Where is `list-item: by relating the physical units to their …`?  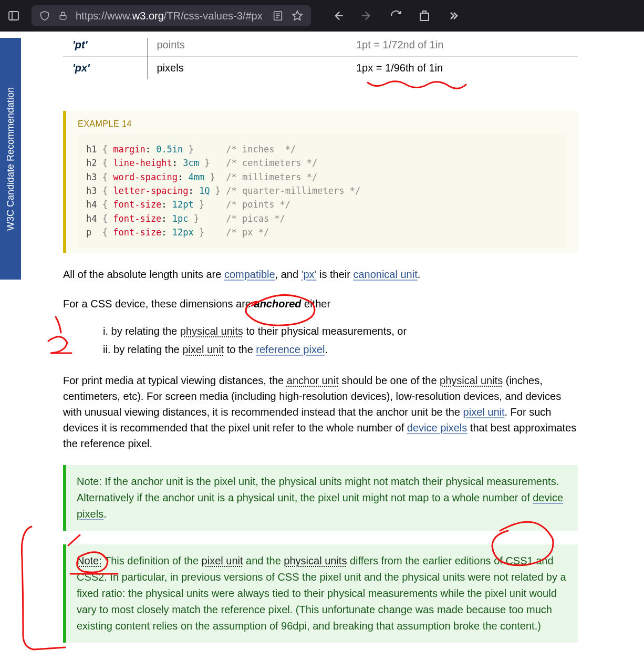 list-item: by relating the physical units to their … is located at coordinates (368, 331).